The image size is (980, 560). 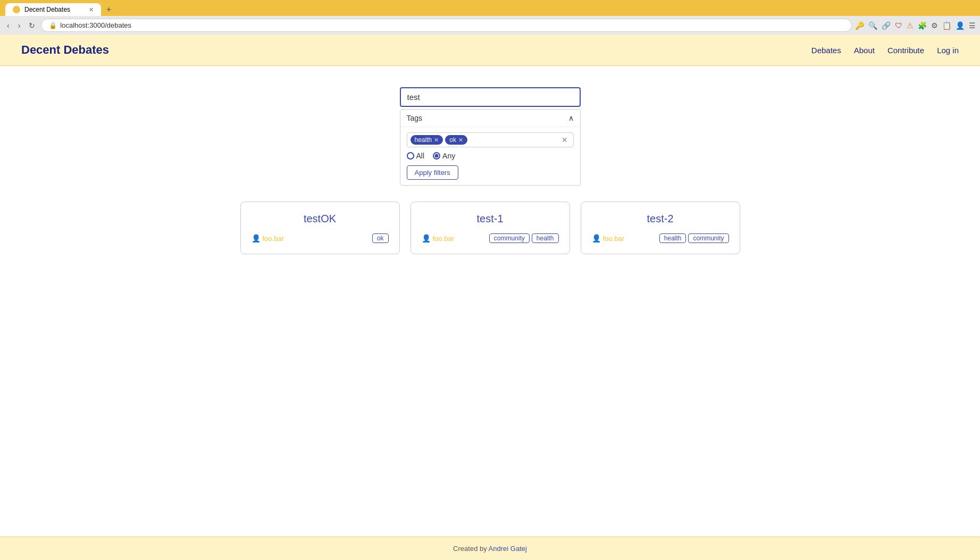 I want to click on debate-card-footer-test1: 👤 foo.bar community health, so click(x=490, y=238).